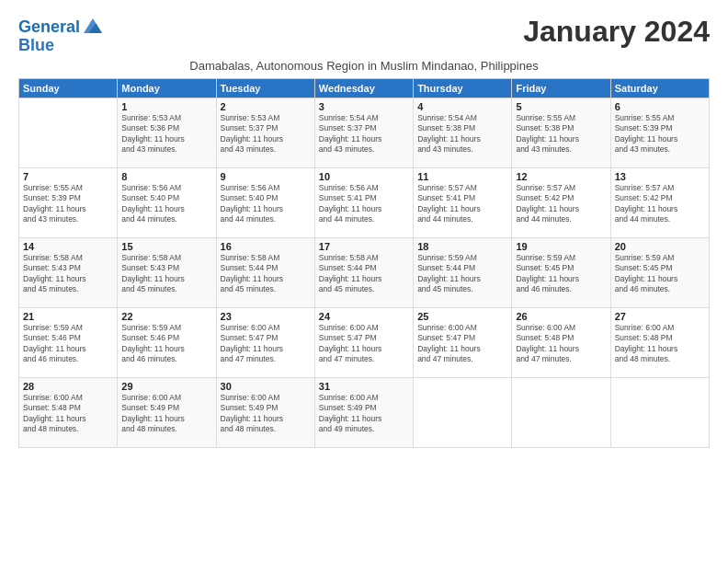 The height and width of the screenshot is (563, 728). Describe the element at coordinates (364, 247) in the screenshot. I see `day-number: 17` at that location.